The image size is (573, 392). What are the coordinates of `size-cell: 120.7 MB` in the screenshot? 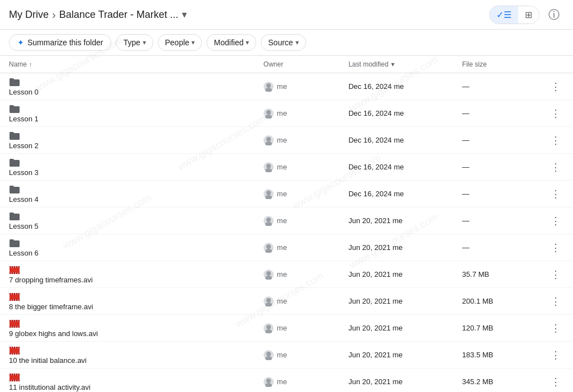 It's located at (496, 328).